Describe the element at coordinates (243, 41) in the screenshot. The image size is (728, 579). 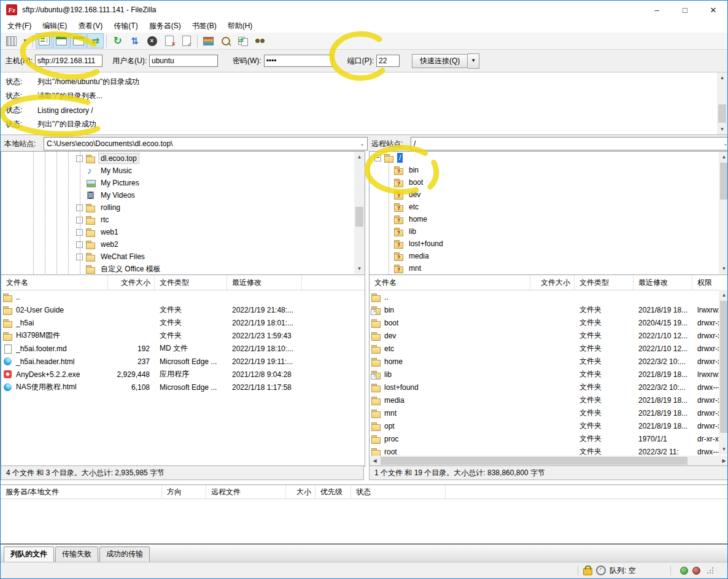
I see `synchronized-browsing-button: ⇄` at that location.